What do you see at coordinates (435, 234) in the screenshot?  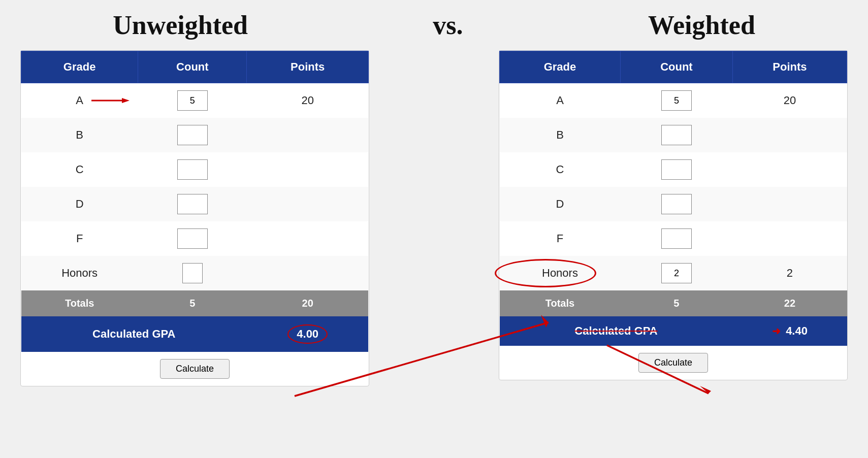 I see `connecting-arrow` at bounding box center [435, 234].